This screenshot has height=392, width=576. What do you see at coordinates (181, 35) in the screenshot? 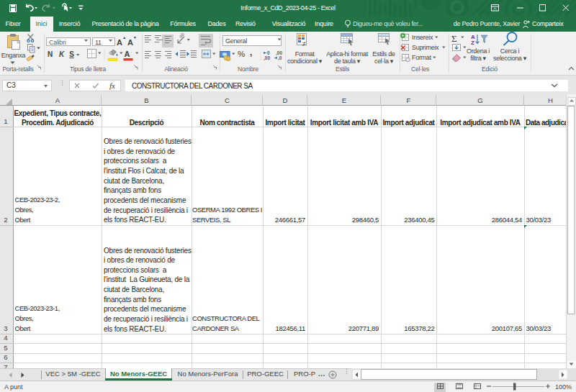
I see `svg-text: ab` at bounding box center [181, 35].